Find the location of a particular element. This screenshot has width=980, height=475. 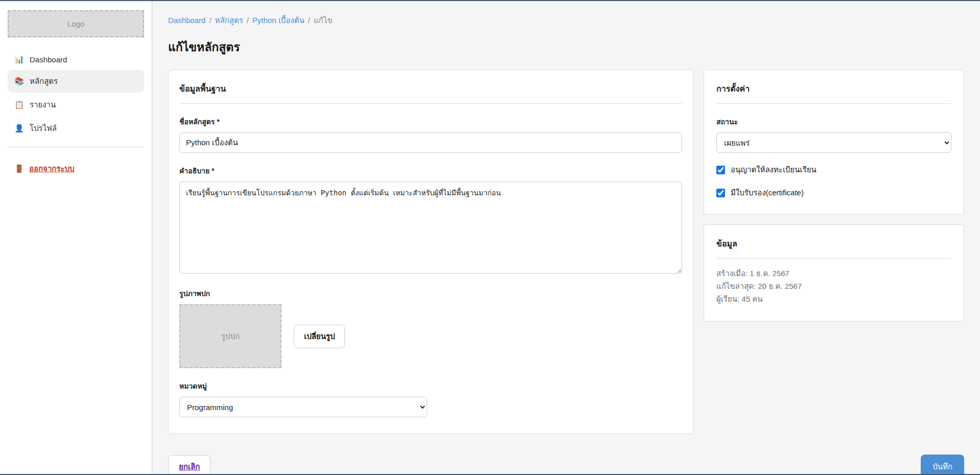

certificate-label: มีใบรับรอง(certificate) is located at coordinates (767, 193).